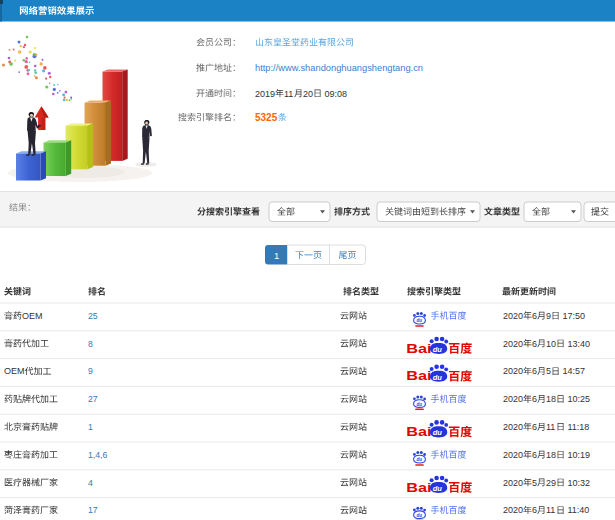  What do you see at coordinates (93, 399) in the screenshot?
I see `svg-text: 27` at bounding box center [93, 399].